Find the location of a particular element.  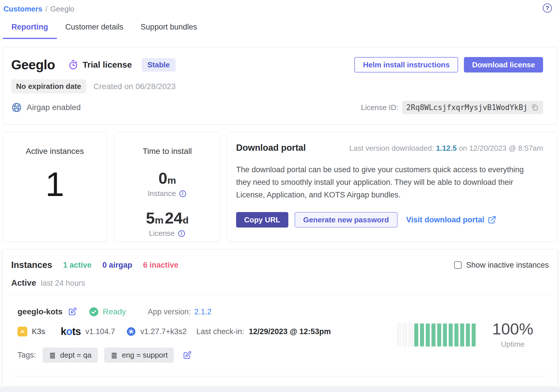

channel-badge: Stable is located at coordinates (159, 65).